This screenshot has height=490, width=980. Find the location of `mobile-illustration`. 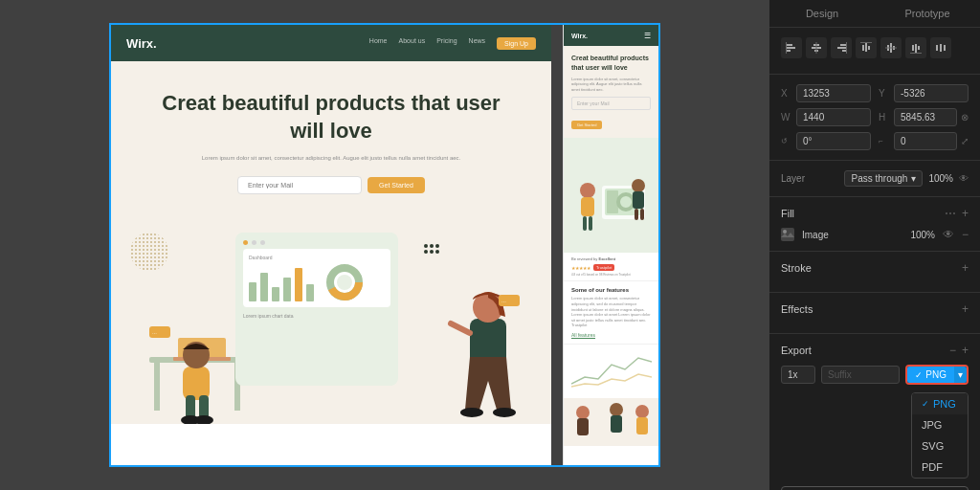

mobile-illustration is located at coordinates (611, 195).